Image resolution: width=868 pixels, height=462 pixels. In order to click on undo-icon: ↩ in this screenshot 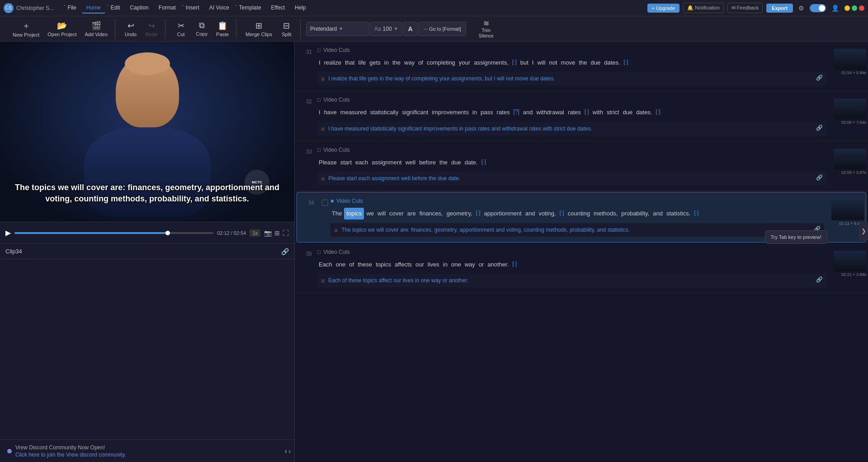, I will do `click(131, 26)`.